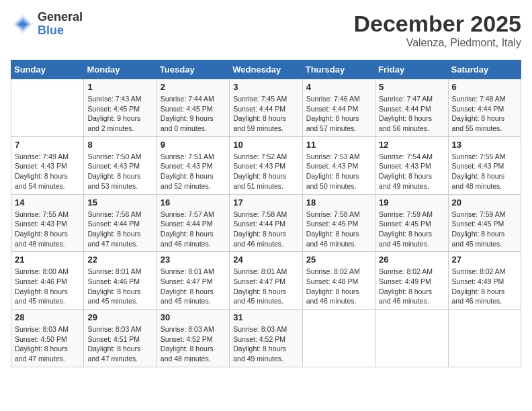  What do you see at coordinates (60, 24) in the screenshot?
I see `logo-text: General Blue` at bounding box center [60, 24].